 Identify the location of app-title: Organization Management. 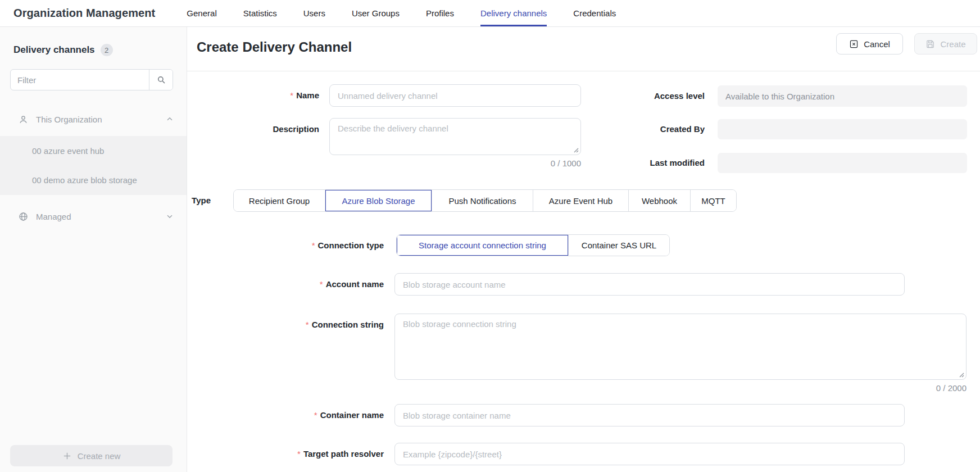
(84, 13).